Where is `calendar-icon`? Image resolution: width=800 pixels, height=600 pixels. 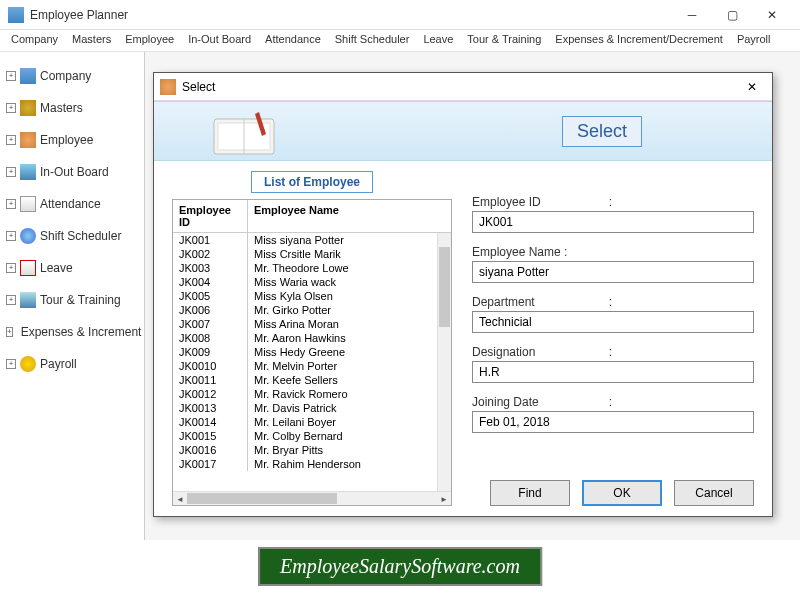
calendar-icon is located at coordinates (28, 204).